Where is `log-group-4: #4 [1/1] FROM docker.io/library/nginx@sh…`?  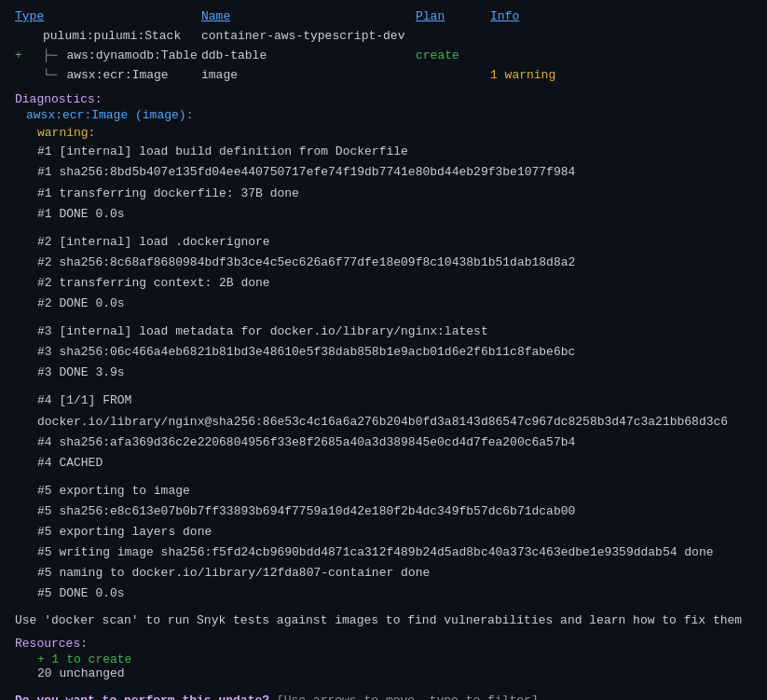 log-group-4: #4 [1/1] FROM docker.io/library/nginx@sh… is located at coordinates (395, 432).